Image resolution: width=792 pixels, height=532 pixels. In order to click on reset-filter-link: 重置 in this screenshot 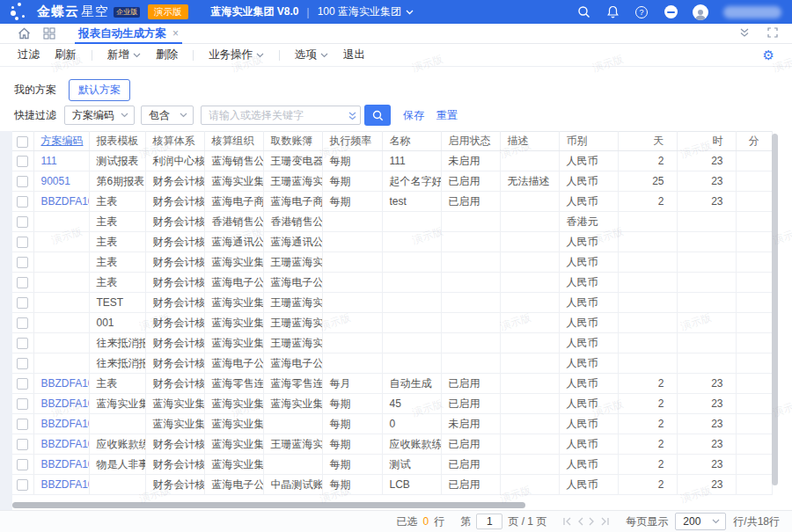, I will do `click(447, 116)`.